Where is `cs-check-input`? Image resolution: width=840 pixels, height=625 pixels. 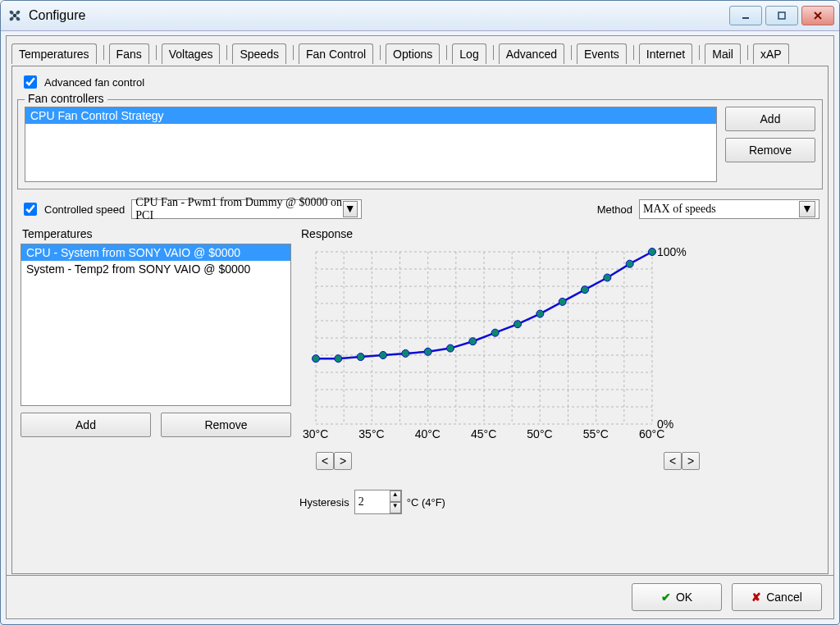 cs-check-input is located at coordinates (30, 209).